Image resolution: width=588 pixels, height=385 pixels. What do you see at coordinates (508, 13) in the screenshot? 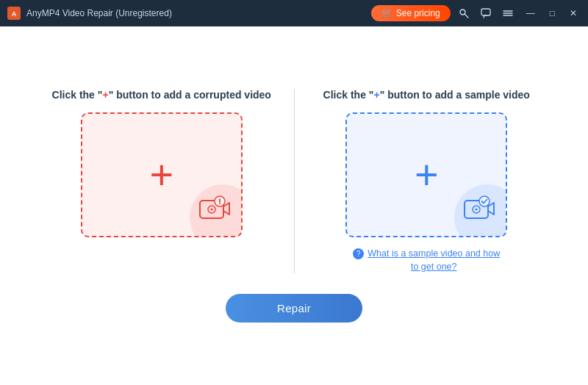
I see `menu-icon-button` at bounding box center [508, 13].